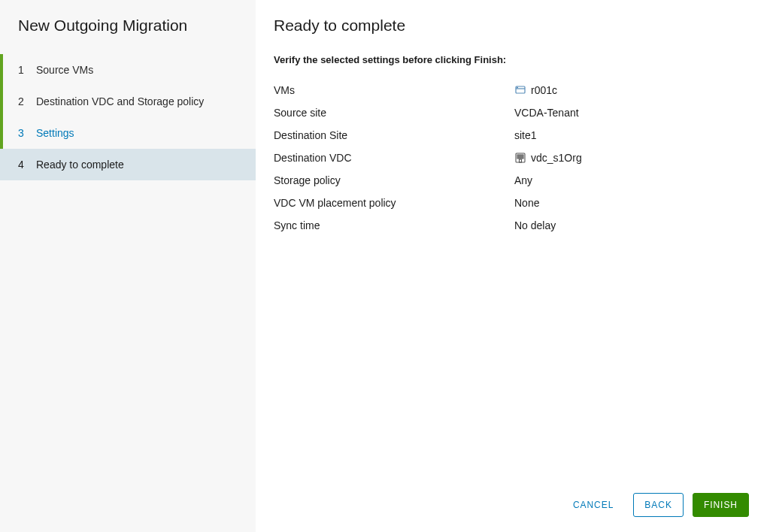 The height and width of the screenshot is (532, 770). What do you see at coordinates (535, 225) in the screenshot?
I see `summary-value: No delay` at bounding box center [535, 225].